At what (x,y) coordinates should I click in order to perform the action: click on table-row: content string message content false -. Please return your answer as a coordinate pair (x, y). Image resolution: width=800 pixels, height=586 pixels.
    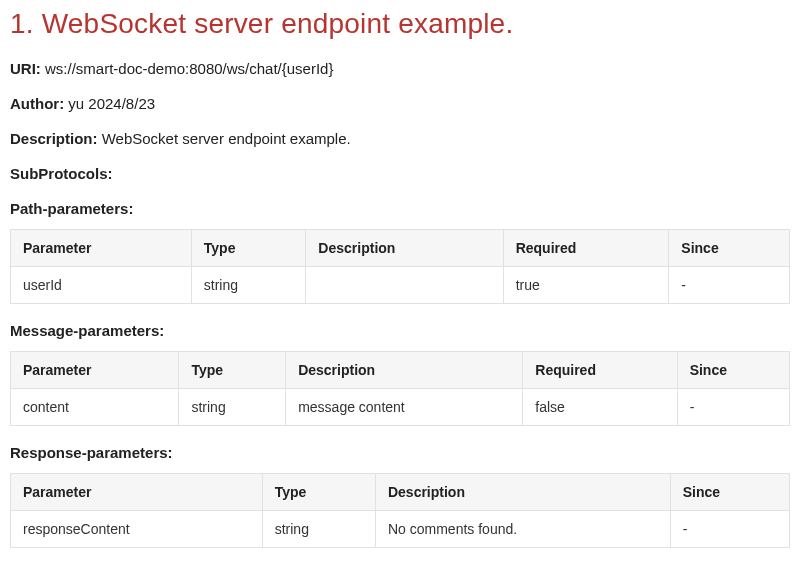
    Looking at the image, I should click on (400, 408).